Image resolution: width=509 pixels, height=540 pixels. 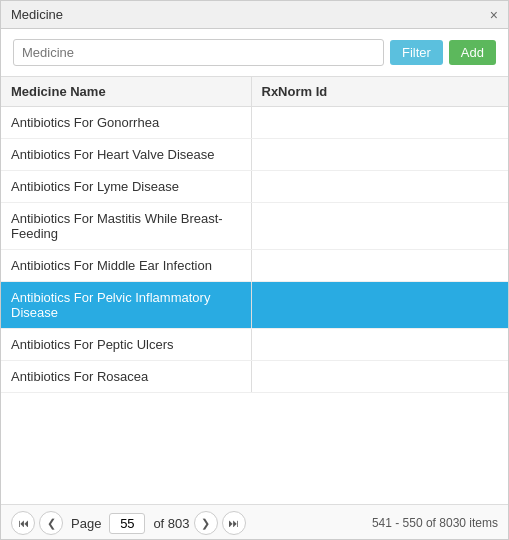 I want to click on items-count: 541 - 550 of 8030 items, so click(x=435, y=523).